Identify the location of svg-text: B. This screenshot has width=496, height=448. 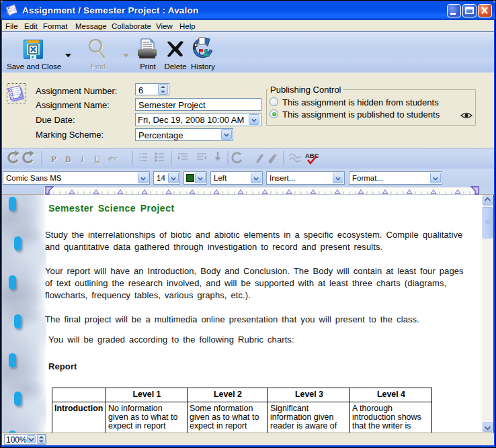
(69, 159).